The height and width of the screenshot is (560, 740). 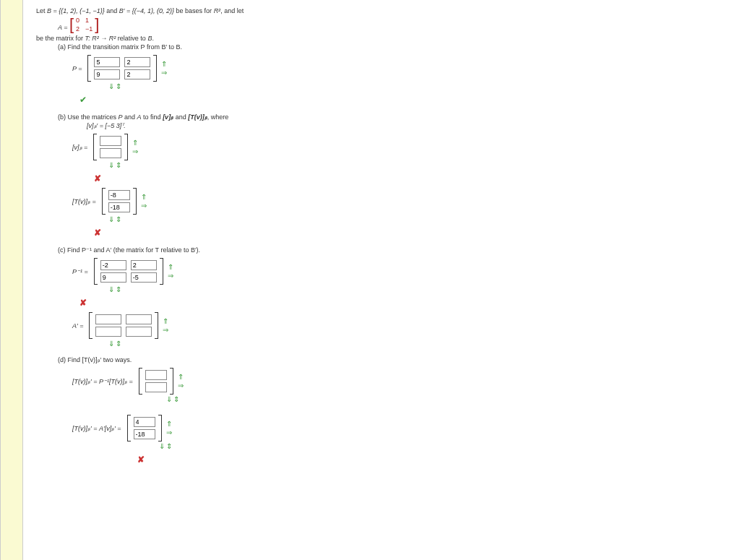 I want to click on part-d-way2: [T(v)]ᵦ′ = A′[v]ᵦ′ = ⇑ ⇒, so click(x=400, y=428).